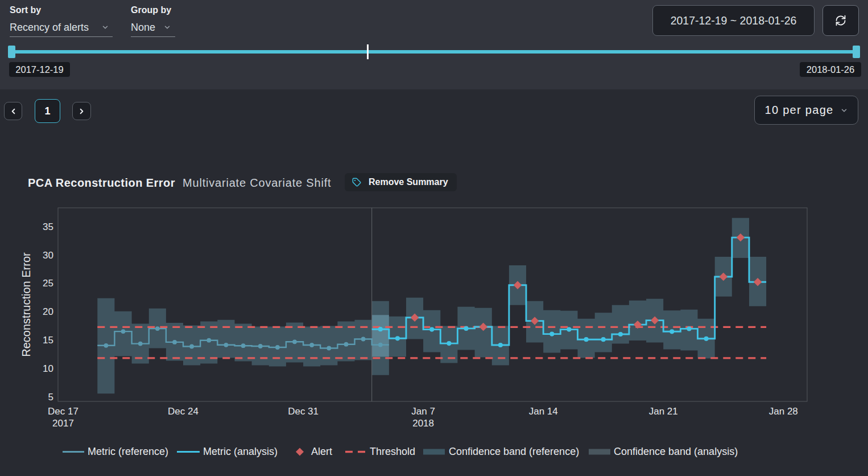 This screenshot has height=476, width=868. I want to click on svg-text: 25, so click(48, 284).